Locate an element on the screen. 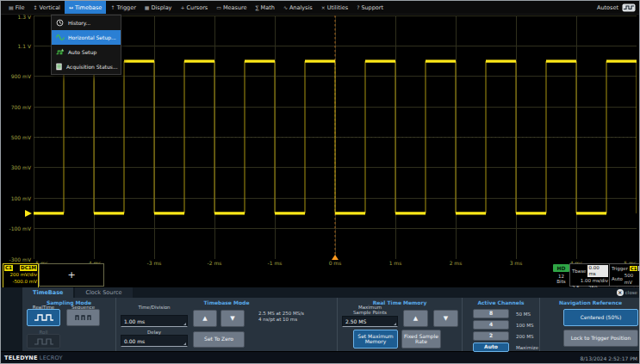 Image resolution: width=640 pixels, height=364 pixels. menu-item-history: History... is located at coordinates (86, 22).